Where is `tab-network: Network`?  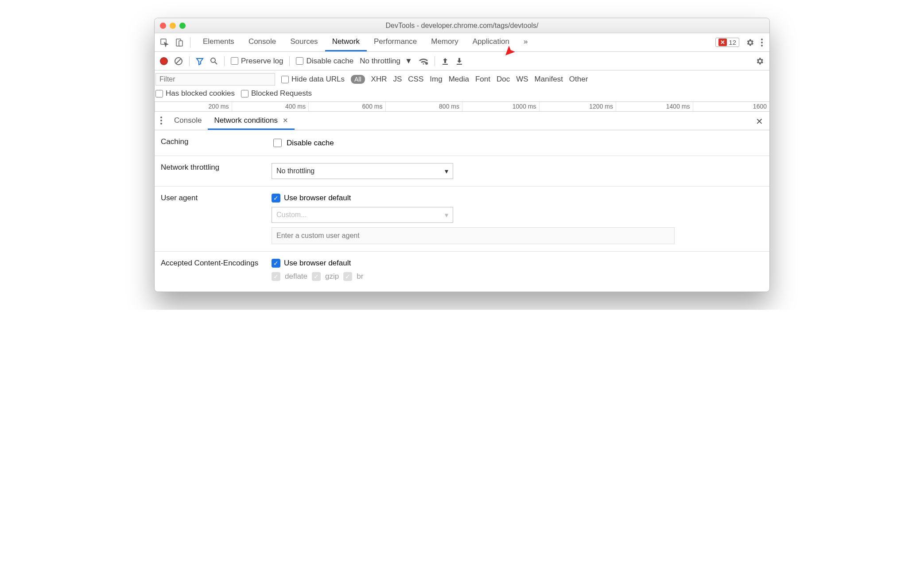
tab-network: Network is located at coordinates (346, 43).